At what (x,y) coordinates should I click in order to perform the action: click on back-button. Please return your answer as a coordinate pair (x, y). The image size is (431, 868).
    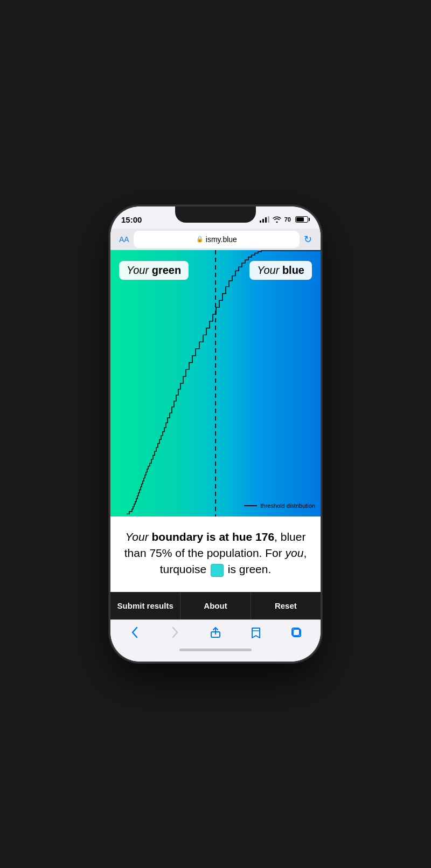
    Looking at the image, I should click on (135, 632).